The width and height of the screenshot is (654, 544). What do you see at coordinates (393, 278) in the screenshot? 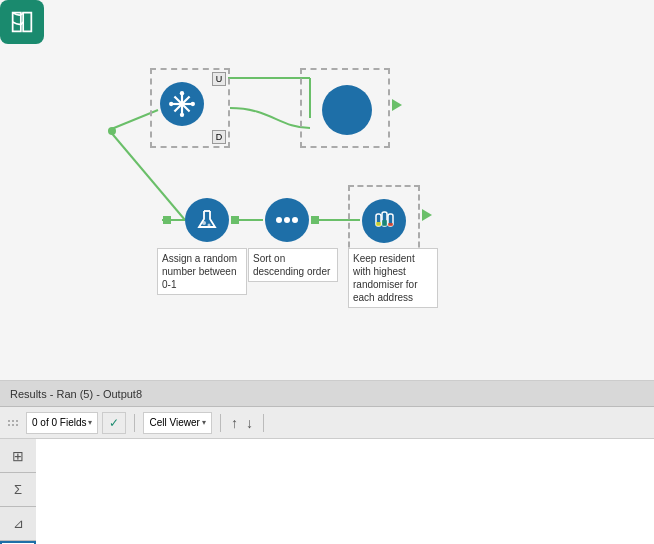
I see `keep-label: Keep resident with highest randomiser fo…` at bounding box center [393, 278].